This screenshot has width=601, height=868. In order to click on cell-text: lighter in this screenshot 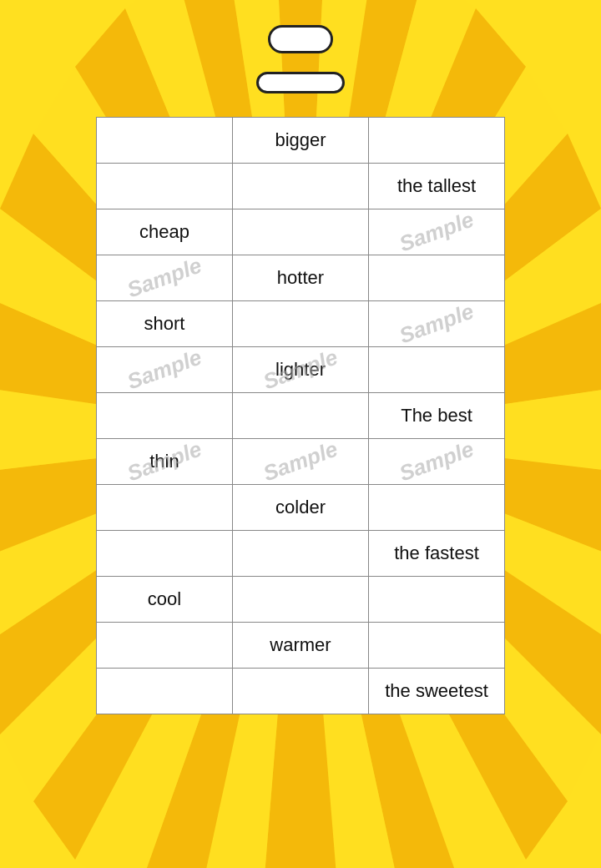, I will do `click(300, 369)`.